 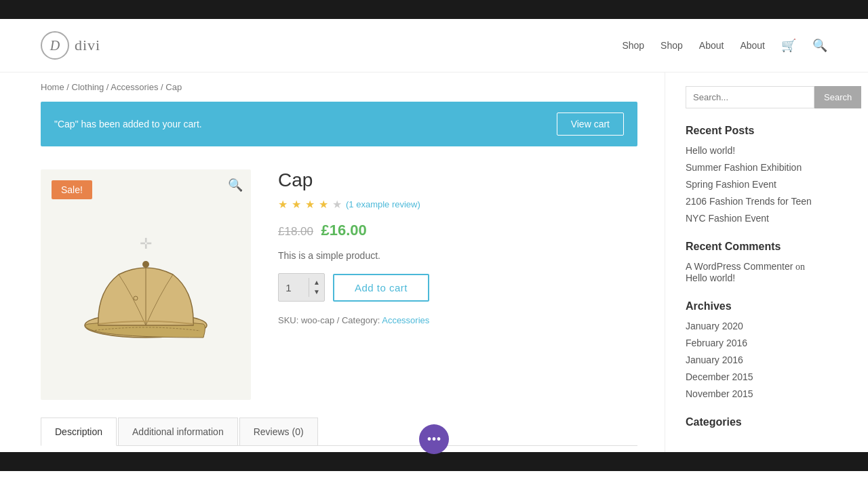 What do you see at coordinates (279, 431) in the screenshot?
I see `tab-reviews: Reviews (0)` at bounding box center [279, 431].